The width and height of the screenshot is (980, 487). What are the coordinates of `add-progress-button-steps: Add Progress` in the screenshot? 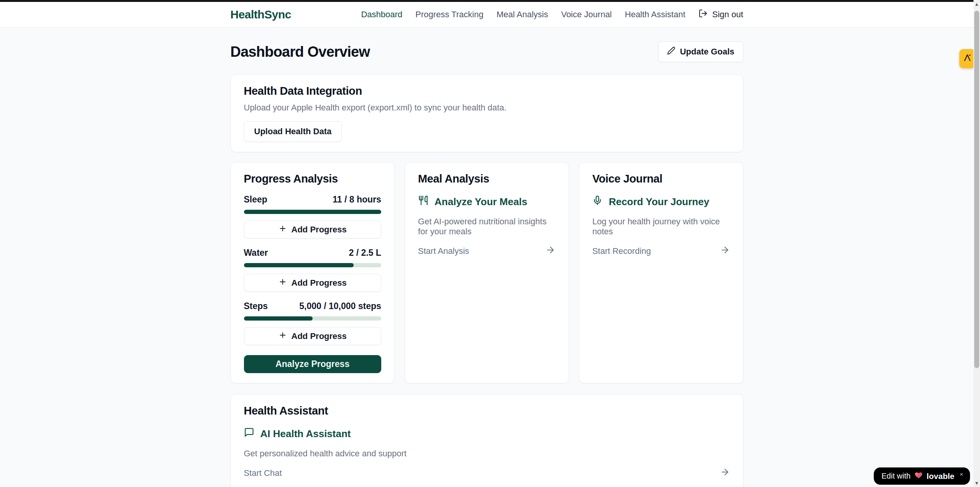 It's located at (313, 336).